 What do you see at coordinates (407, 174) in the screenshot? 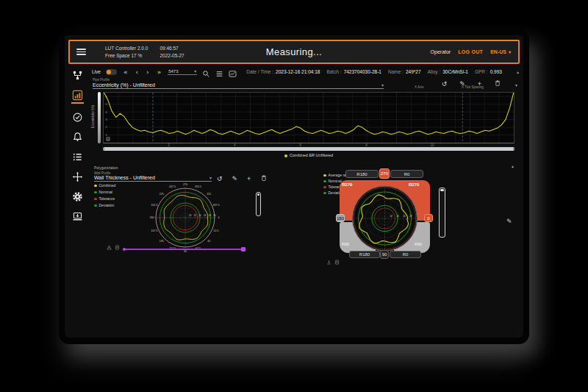
I see `corner-label-top-right: R0` at bounding box center [407, 174].